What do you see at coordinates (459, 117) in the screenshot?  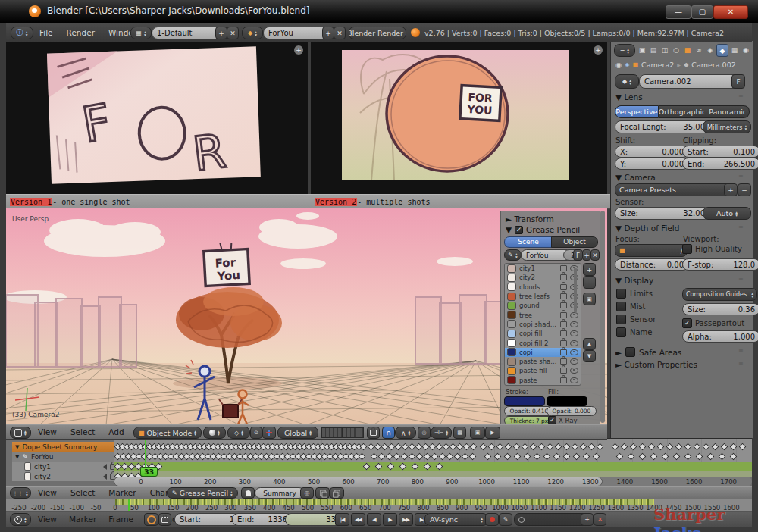 I see `camera-preview-right: FOR YOU +` at bounding box center [459, 117].